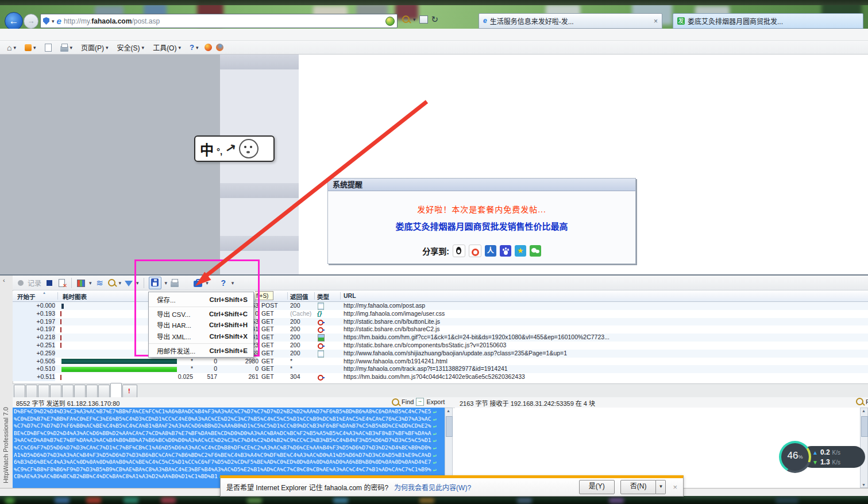 The image size is (868, 504). What do you see at coordinates (201, 337) in the screenshot?
I see `menu-item: 导出 XML... Ctrl+Shift+X` at bounding box center [201, 337].